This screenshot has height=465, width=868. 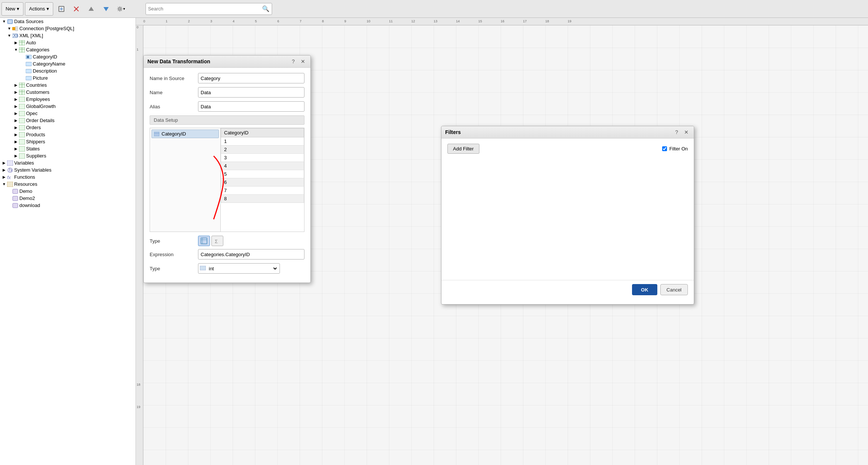 What do you see at coordinates (453, 132) in the screenshot?
I see `filters-dialog-title: Filters` at bounding box center [453, 132].